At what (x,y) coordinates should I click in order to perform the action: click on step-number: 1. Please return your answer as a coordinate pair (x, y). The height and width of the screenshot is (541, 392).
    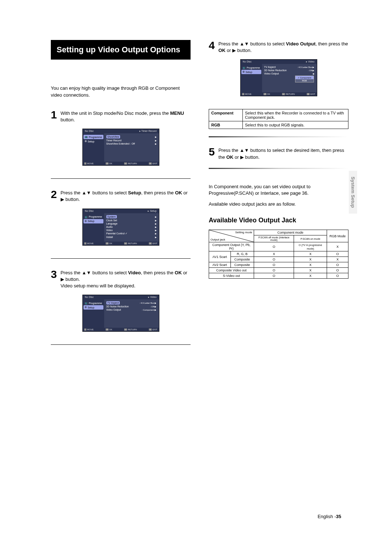
    Looking at the image, I should click on (54, 115).